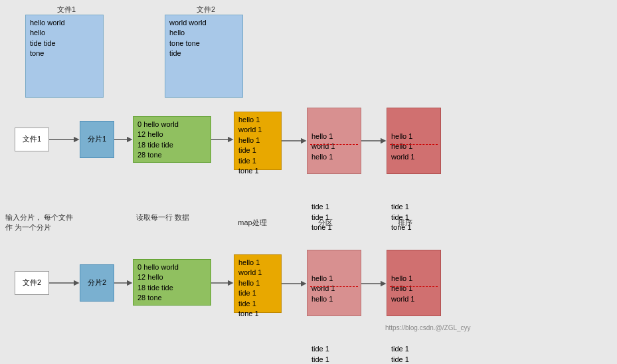 Image resolution: width=617 pixels, height=364 pixels. I want to click on file2-top-label: 文件2, so click(206, 9).